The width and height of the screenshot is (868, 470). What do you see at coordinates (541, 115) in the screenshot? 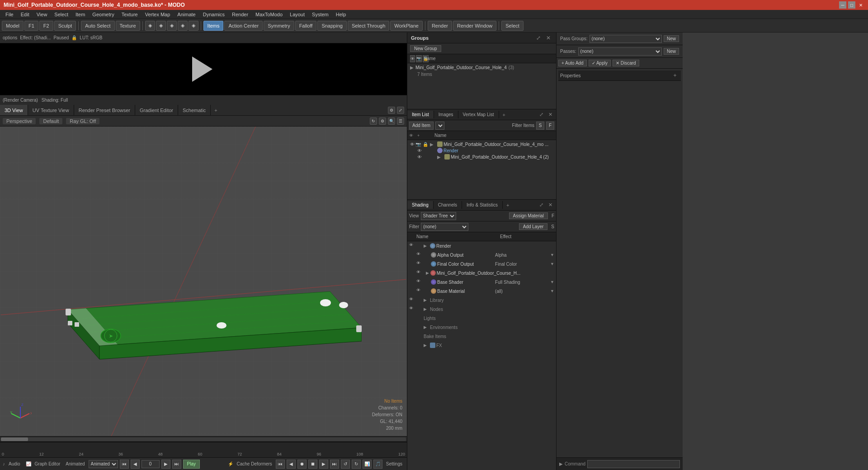
I see `item-list-expand-icon: ⤢` at bounding box center [541, 115].